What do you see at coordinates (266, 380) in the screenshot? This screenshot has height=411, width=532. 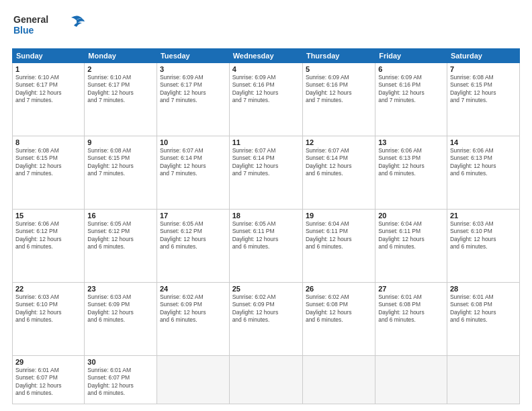 I see `calendar-week-5: 29Sunrise: 6:01 AMSunset: 6:07 PMDayligh…` at bounding box center [266, 380].